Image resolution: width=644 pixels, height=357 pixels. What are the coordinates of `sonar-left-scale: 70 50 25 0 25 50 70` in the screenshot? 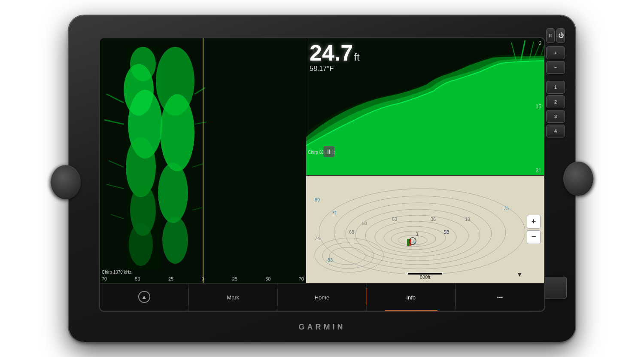 It's located at (203, 279).